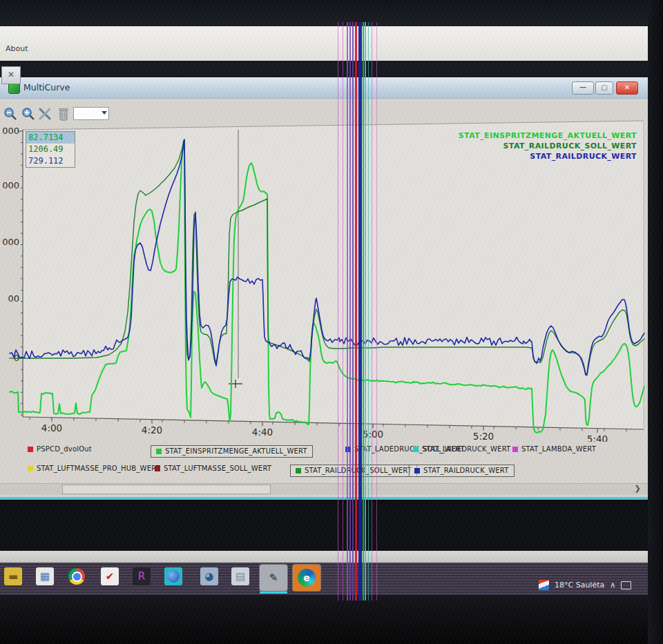  What do you see at coordinates (422, 135) in the screenshot?
I see `active-series-label: STAT_EINSPRITZMENGE_AKTUELL_WERT` at bounding box center [422, 135].